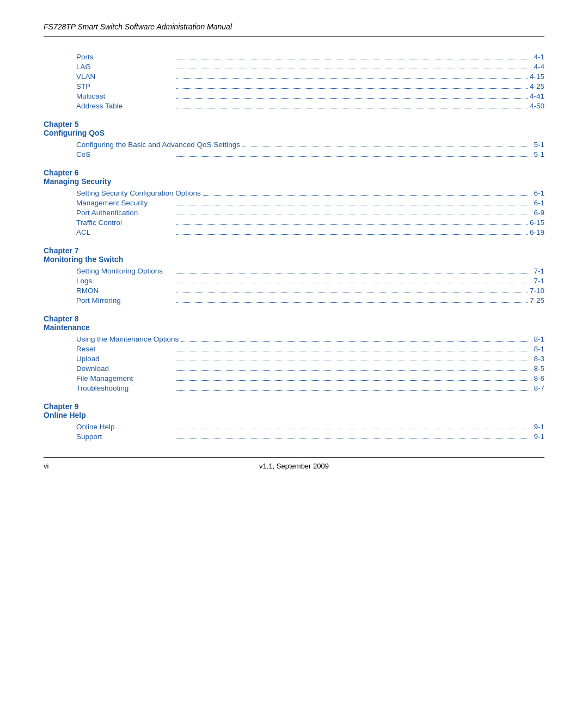 Image resolution: width=588 pixels, height=706 pixels. Describe the element at coordinates (310, 212) in the screenshot. I see `toc-entry: Port Authentication 6-9` at that location.